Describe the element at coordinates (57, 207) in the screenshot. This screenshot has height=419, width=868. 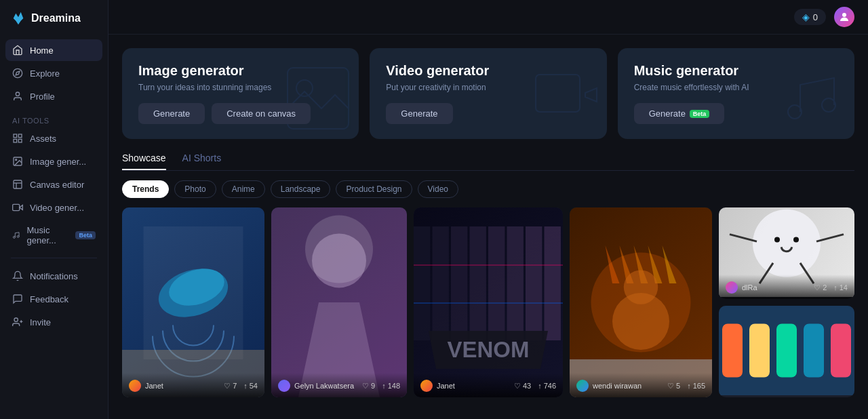
I see `sidebar-item-label: Video gener...` at that location.